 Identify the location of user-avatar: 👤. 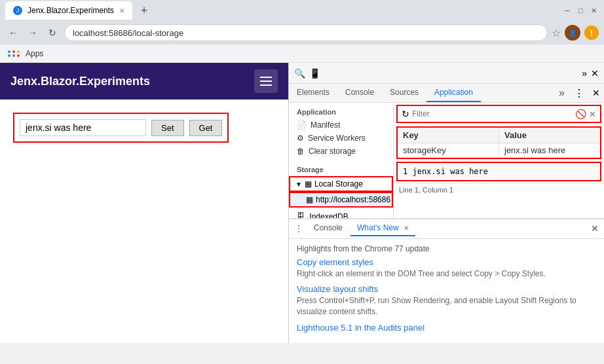
(573, 33).